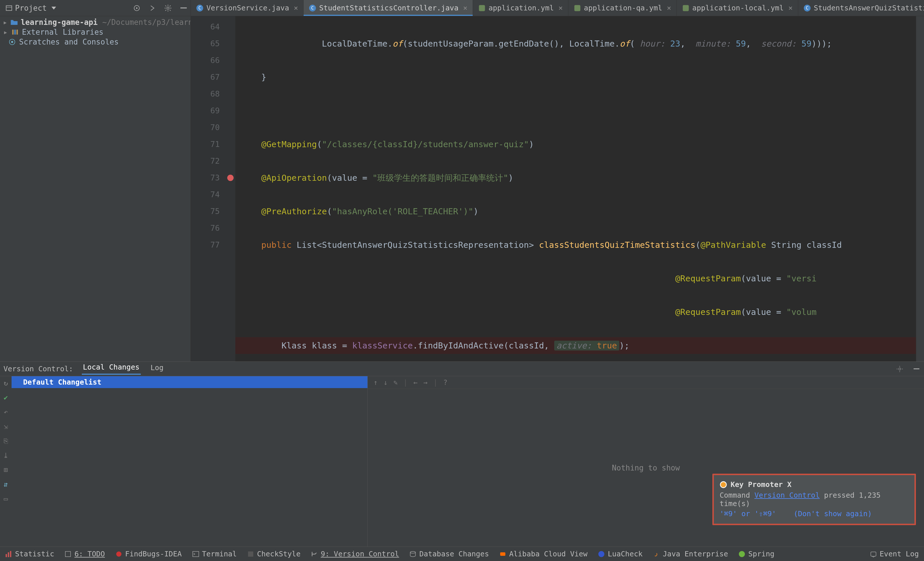  What do you see at coordinates (920, 189) in the screenshot?
I see `error-stripe` at bounding box center [920, 189].